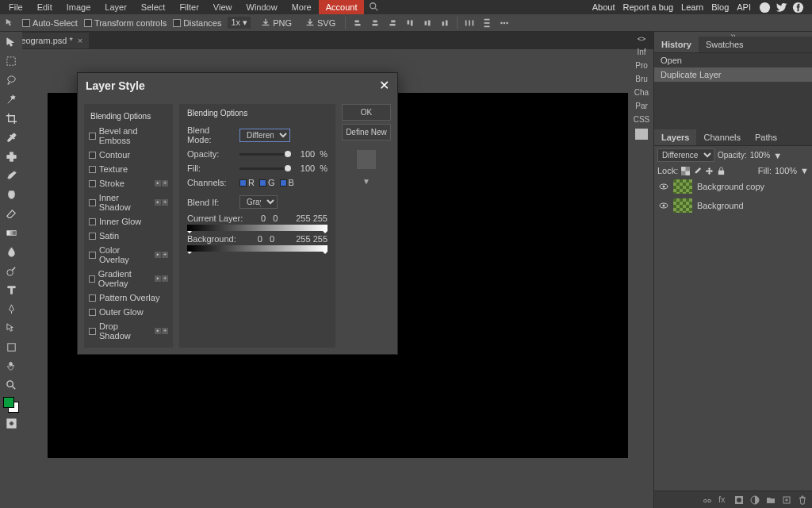 This screenshot has height=508, width=812. I want to click on move-tool, so click(11, 42).